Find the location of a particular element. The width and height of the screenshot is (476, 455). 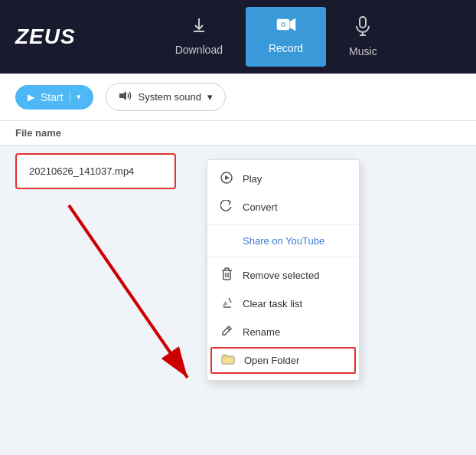

nav-items: Download Record is located at coordinates (276, 37).